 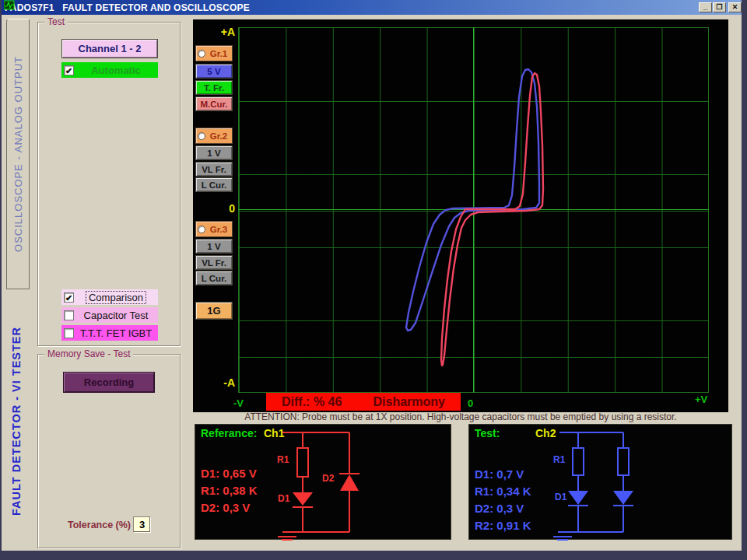 I want to click on axis-label-zero-bottom: 0, so click(x=470, y=403).